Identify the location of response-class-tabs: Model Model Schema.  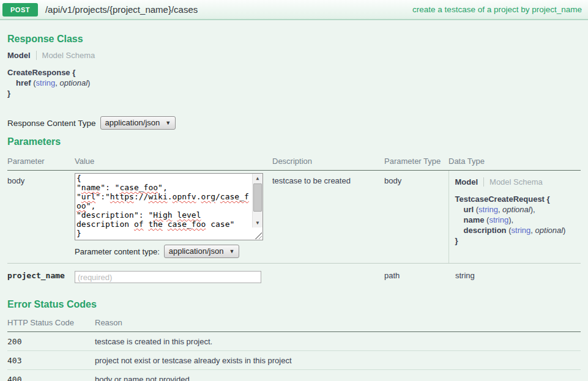
(294, 55).